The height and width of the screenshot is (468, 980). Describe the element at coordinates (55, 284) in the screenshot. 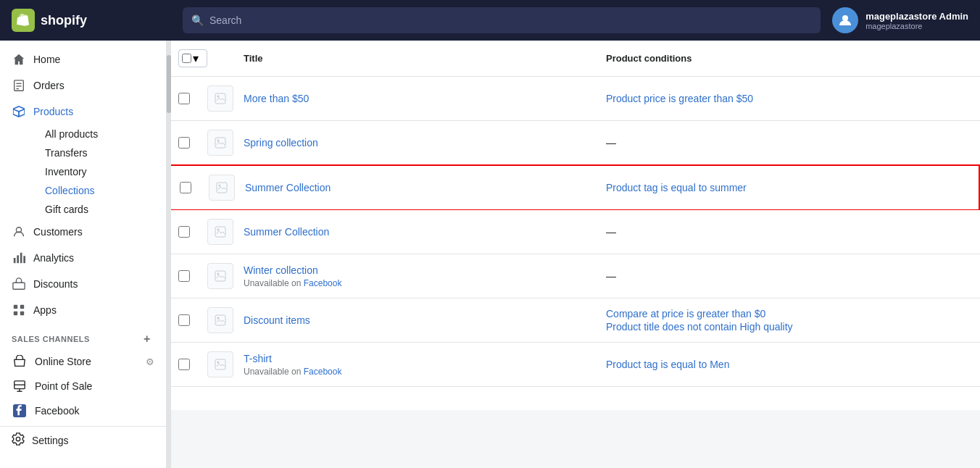

I see `sidebar-discounts-label: Discounts` at that location.